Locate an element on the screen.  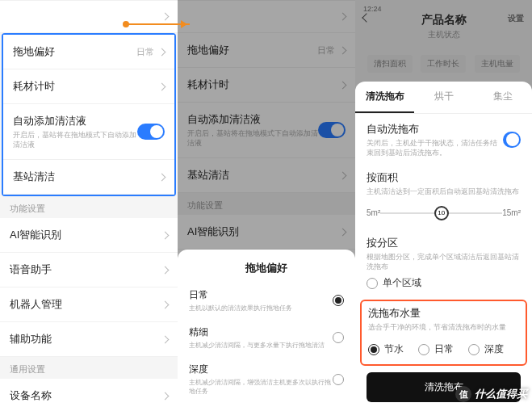
slider-track: 10 is located at coordinates (441, 213).